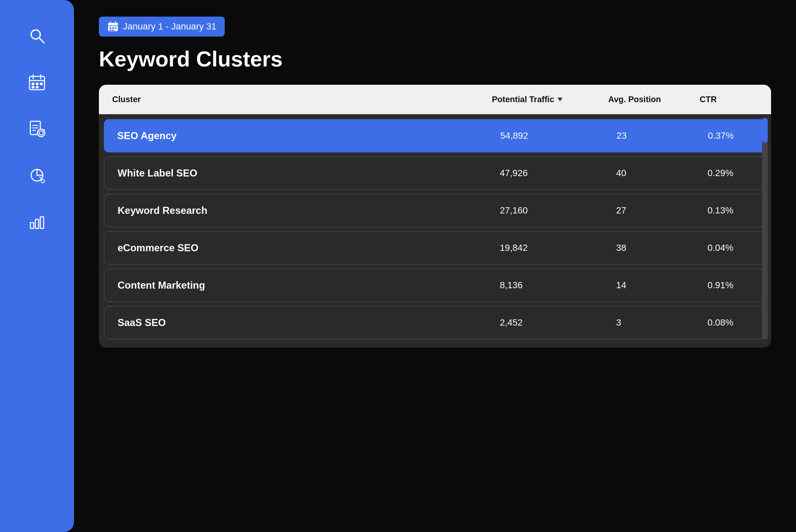 The height and width of the screenshot is (532, 796). Describe the element at coordinates (655, 173) in the screenshot. I see `cell-position-1: 40` at that location.